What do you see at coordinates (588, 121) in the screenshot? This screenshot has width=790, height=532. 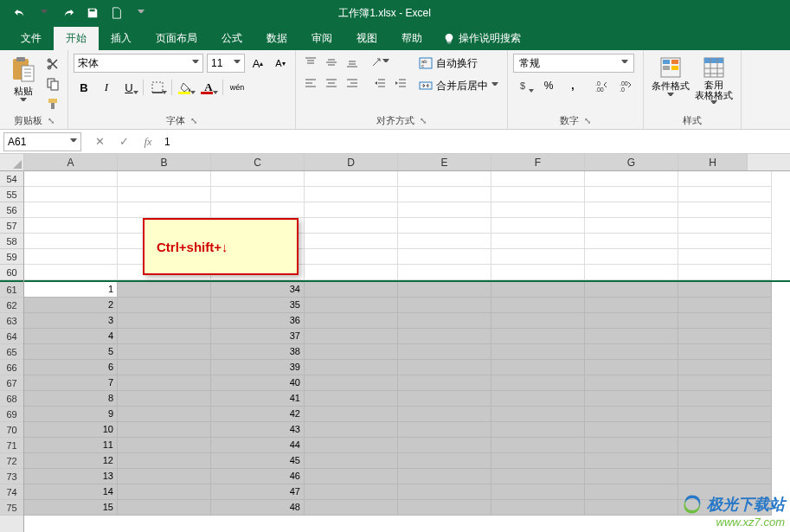 I see `number-dialog-launcher: ⤡` at bounding box center [588, 121].